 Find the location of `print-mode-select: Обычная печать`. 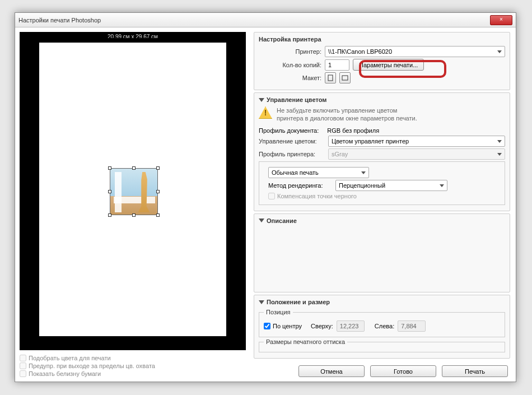

print-mode-select: Обычная печать is located at coordinates (319, 173).